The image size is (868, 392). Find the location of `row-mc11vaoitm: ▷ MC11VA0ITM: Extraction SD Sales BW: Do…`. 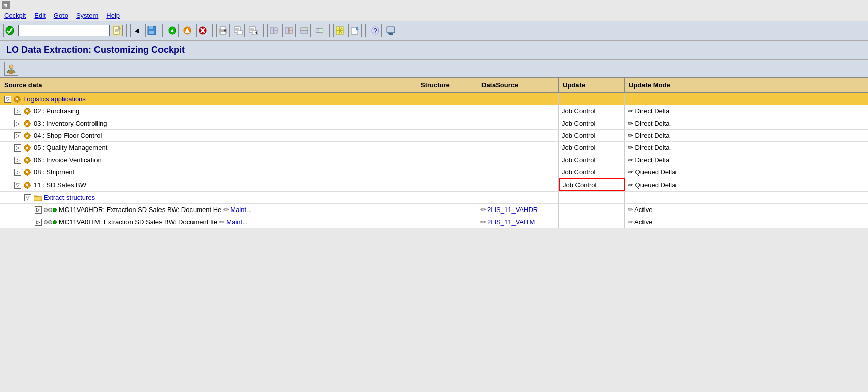

row-mc11vaoitm: ▷ MC11VA0ITM: Extraction SD Sales BW: Do… is located at coordinates (434, 222).